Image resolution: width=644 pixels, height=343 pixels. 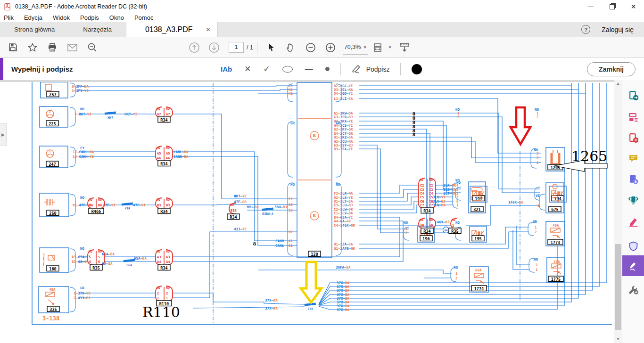 What do you see at coordinates (13, 48) in the screenshot?
I see `save-button` at bounding box center [13, 48].